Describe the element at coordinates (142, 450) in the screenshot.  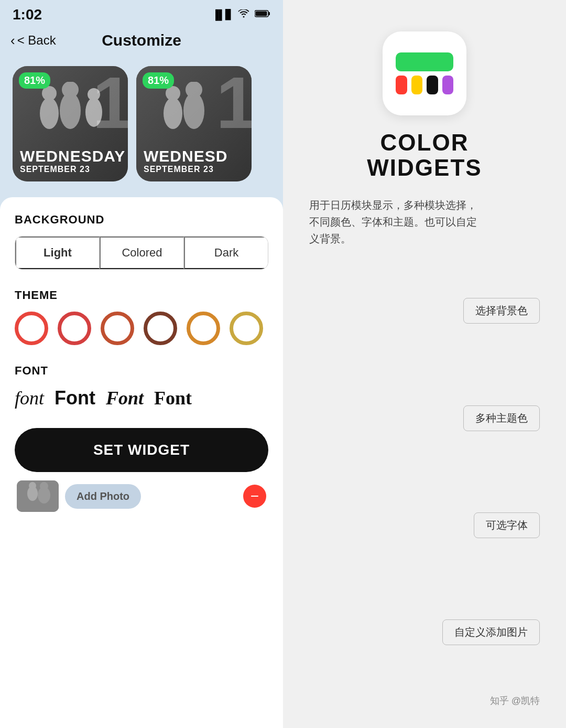
I see `set-widget-button: SET WIDGET` at that location.